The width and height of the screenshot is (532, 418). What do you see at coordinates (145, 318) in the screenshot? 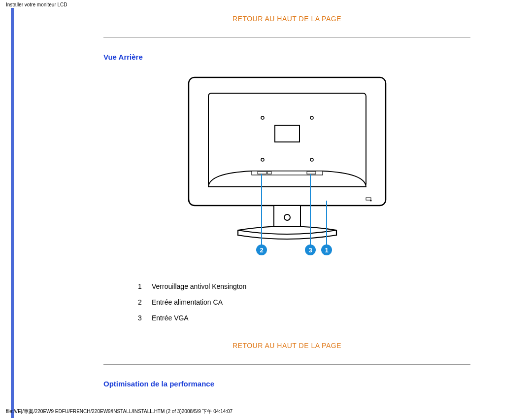
I see `legend-num: 3` at bounding box center [145, 318].